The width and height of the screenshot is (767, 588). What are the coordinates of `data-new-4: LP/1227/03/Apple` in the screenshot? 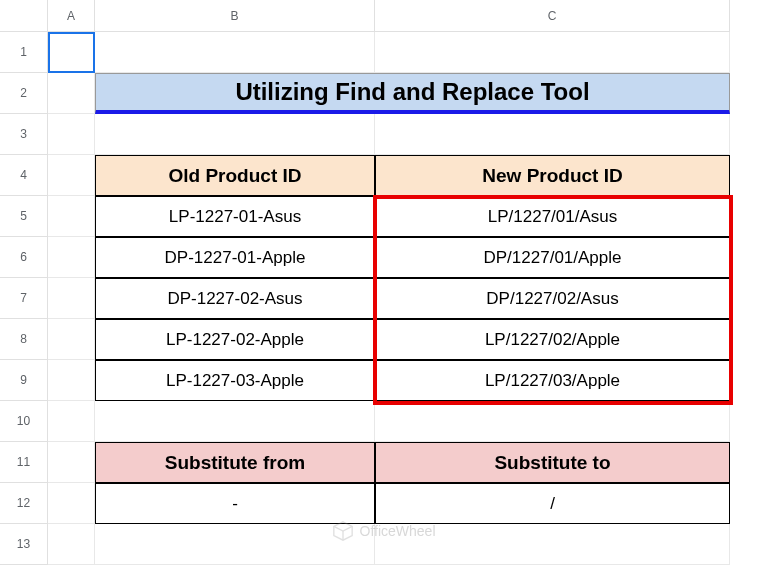 It's located at (552, 380).